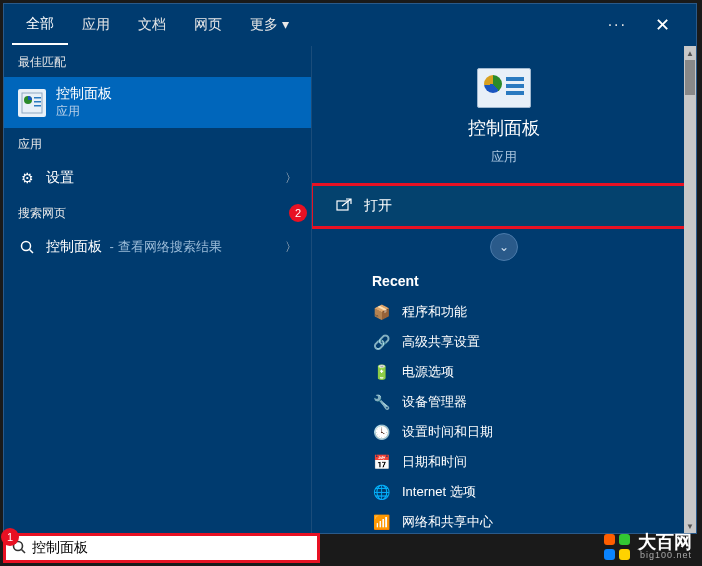 The height and width of the screenshot is (566, 702). Describe the element at coordinates (504, 342) in the screenshot. I see `recent-item: 🔗高级共享设置` at that location.